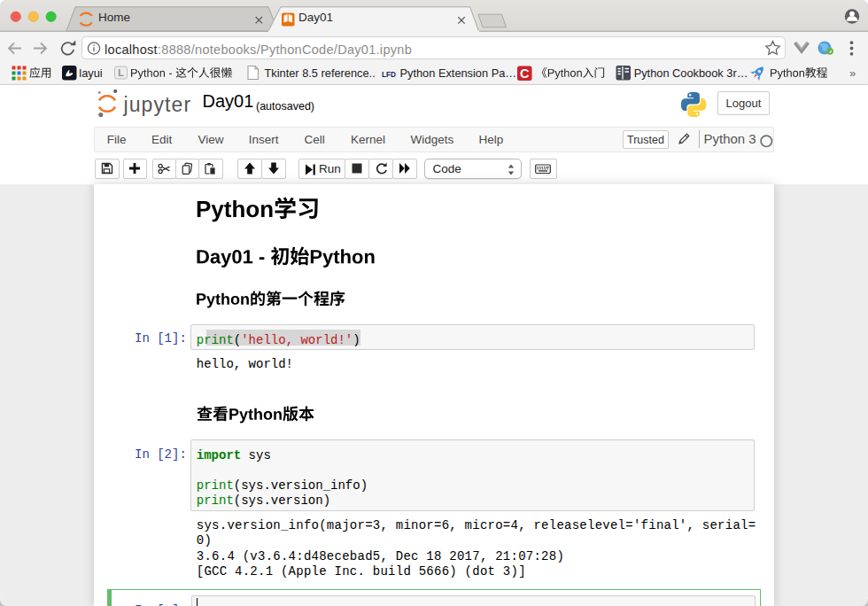  What do you see at coordinates (315, 18) in the screenshot?
I see `svg-text: Day01` at bounding box center [315, 18].